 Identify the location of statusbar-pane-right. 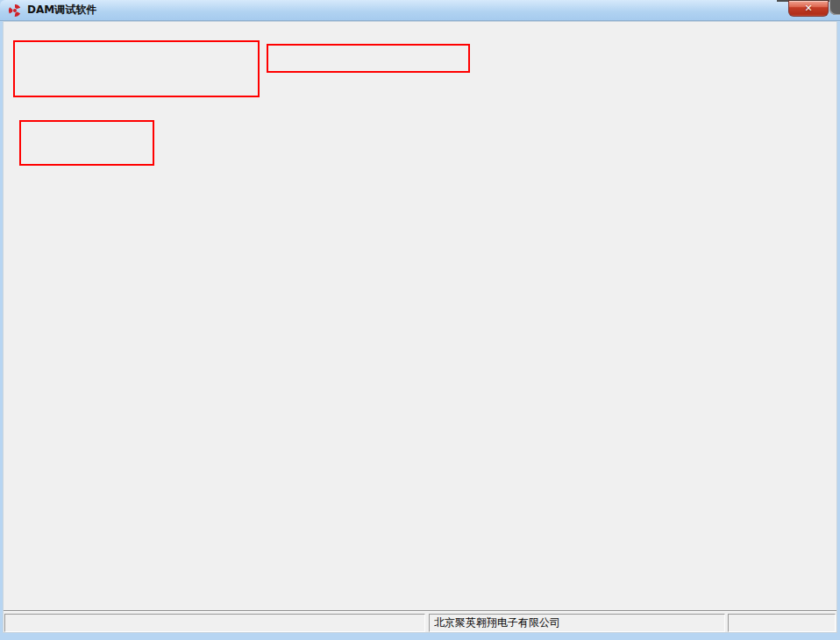
(782, 622).